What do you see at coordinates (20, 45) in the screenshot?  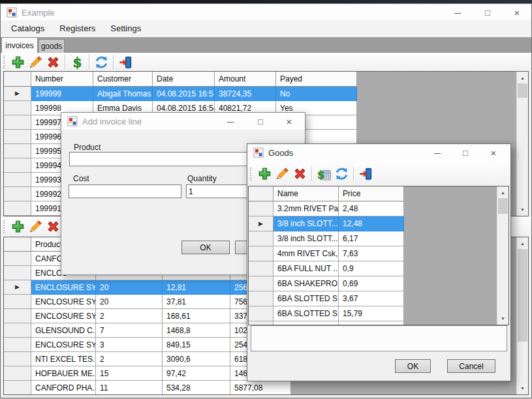 I see `tab-invoices: invoices` at bounding box center [20, 45].